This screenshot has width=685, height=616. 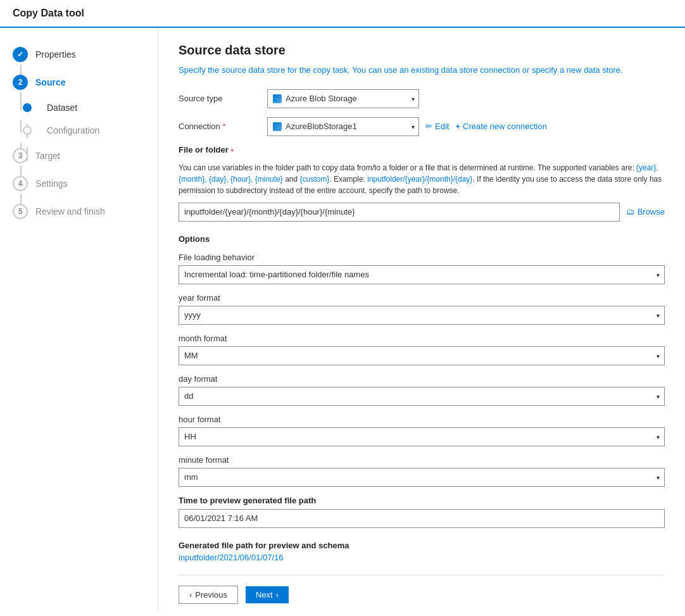 What do you see at coordinates (79, 211) in the screenshot?
I see `sidebar-item-review: 5 Review and finish` at bounding box center [79, 211].